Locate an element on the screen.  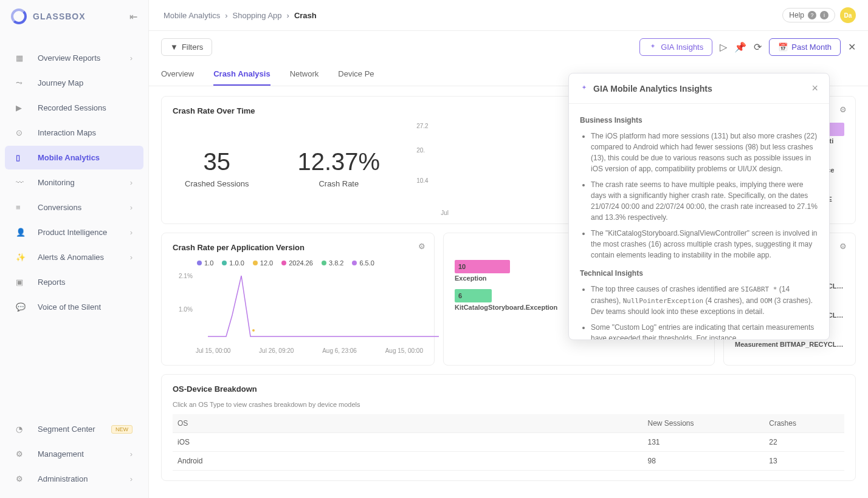
sidebar-item-voice-of-the-silent: 💬Voice of the Silent is located at coordinates (74, 307).